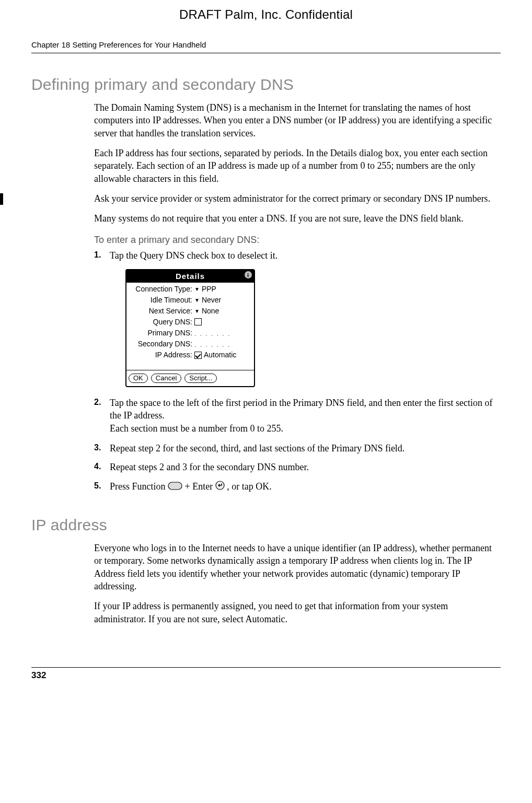 Image resolution: width=532 pixels, height=803 pixels. I want to click on step-5: 5. Press Function + Enter , or tap OK., so click(297, 487).